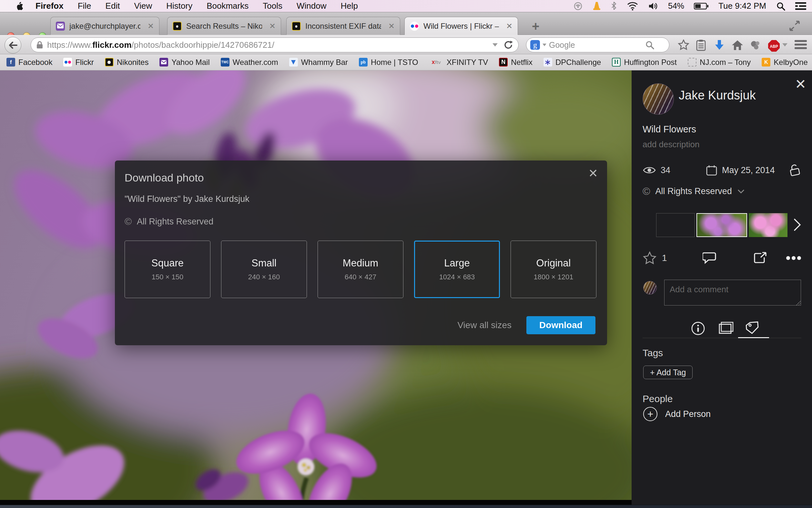 This screenshot has height=508, width=812. Describe the element at coordinates (572, 62) in the screenshot. I see `bookmark-dpchallenge: DPChallenge` at that location.